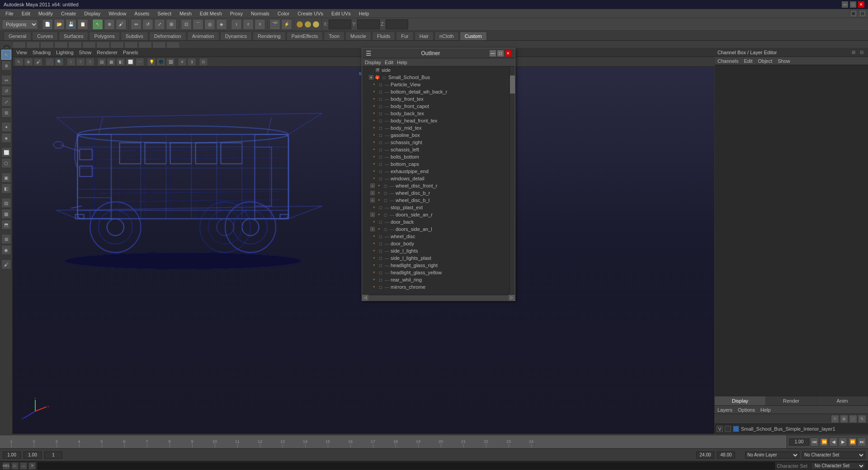 The height and width of the screenshot is (470, 868). What do you see at coordinates (6, 55) in the screenshot?
I see `select-tool-btn: ↖` at bounding box center [6, 55].